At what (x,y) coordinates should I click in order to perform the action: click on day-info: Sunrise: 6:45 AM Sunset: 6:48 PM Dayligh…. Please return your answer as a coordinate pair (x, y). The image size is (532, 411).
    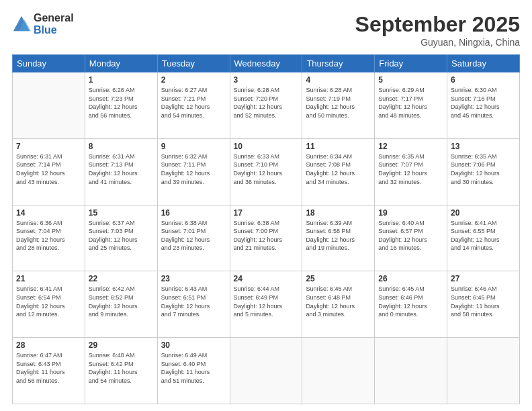
    Looking at the image, I should click on (339, 302).